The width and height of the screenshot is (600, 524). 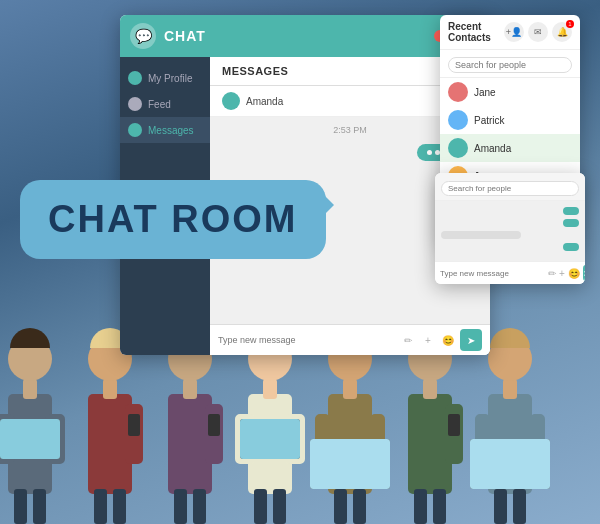 What do you see at coordinates (471, 340) in the screenshot?
I see `send-button: ➤` at bounding box center [471, 340].